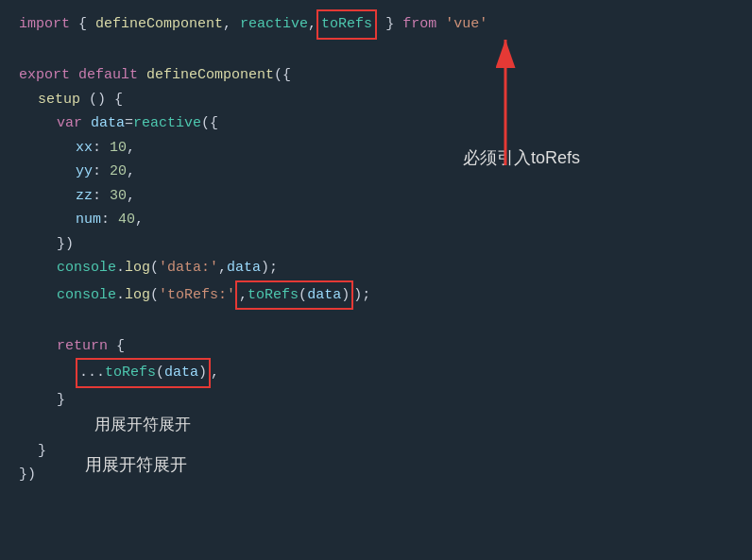  What do you see at coordinates (521, 158) in the screenshot?
I see `torefs-annotation: 必须引入toRefs` at bounding box center [521, 158].